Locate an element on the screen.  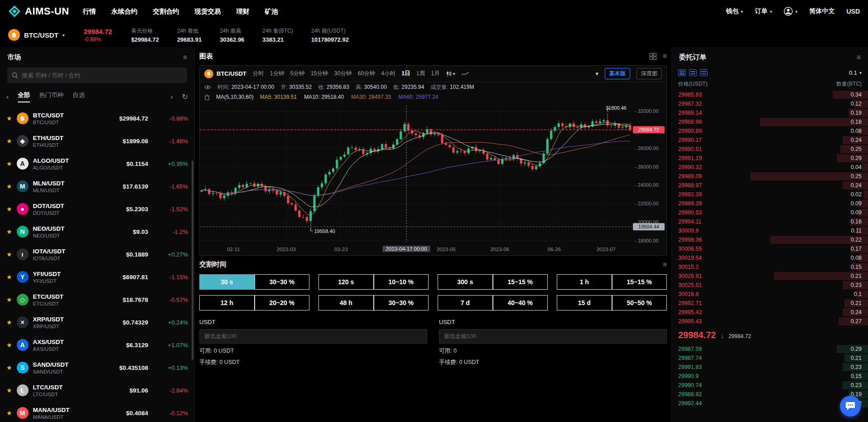
timeframe-1日: 1日 is located at coordinates (406, 73).